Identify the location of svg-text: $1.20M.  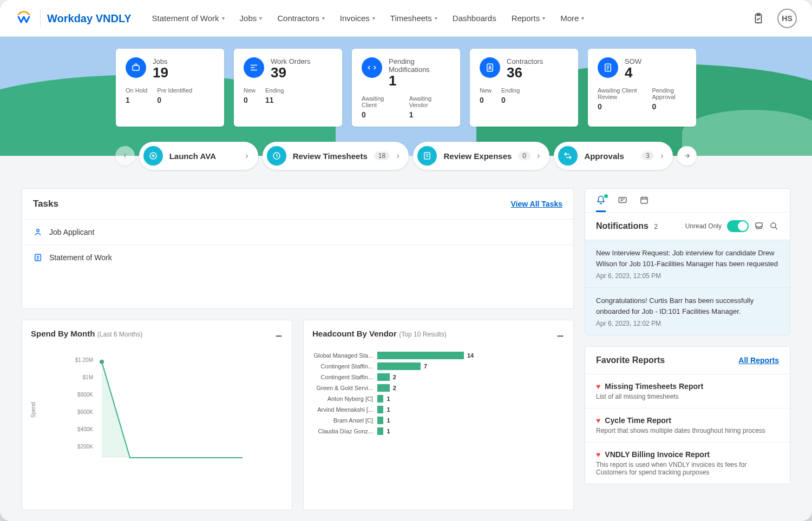
(84, 360).